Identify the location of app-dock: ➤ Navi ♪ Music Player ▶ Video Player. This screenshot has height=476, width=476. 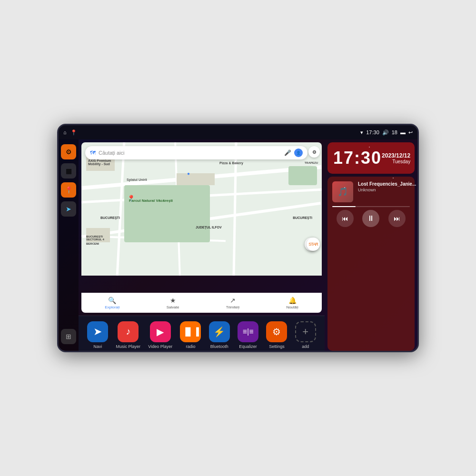
(202, 334).